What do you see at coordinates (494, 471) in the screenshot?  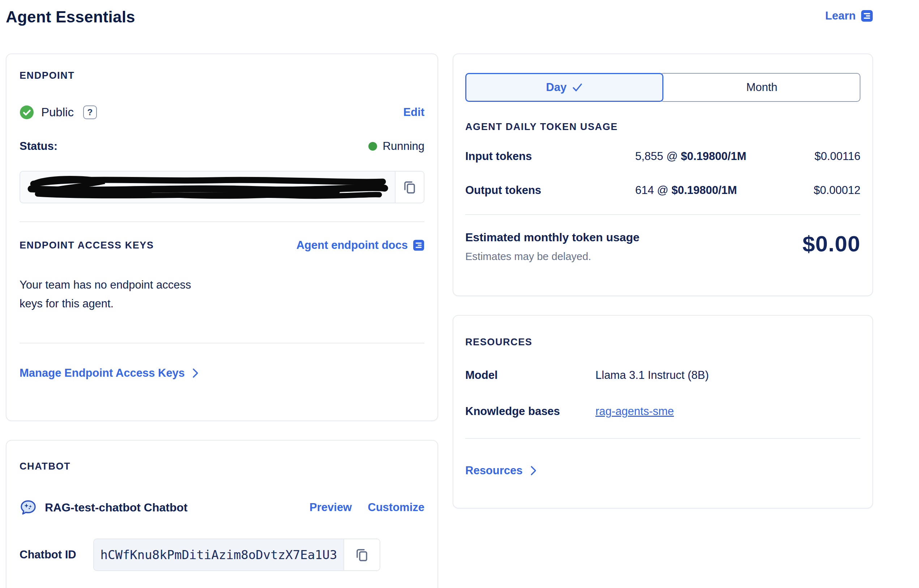 I see `resources-link-label: Resources` at bounding box center [494, 471].